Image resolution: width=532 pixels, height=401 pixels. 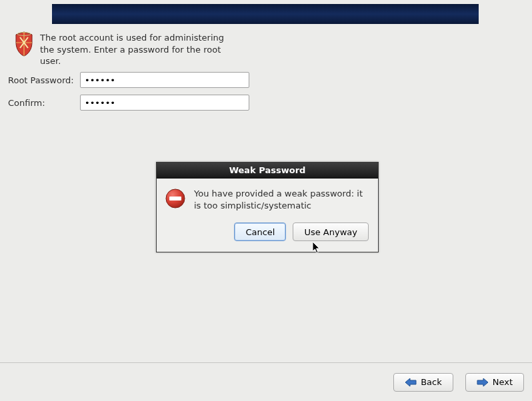 I want to click on dialog-button-row: Cancel Use Anyway, so click(x=267, y=235).